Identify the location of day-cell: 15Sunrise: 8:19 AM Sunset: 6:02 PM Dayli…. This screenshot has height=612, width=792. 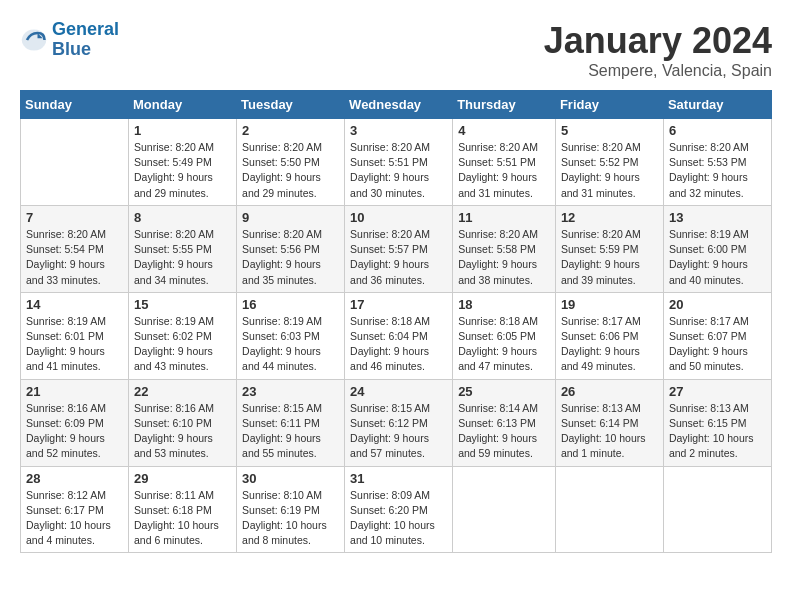
(183, 336).